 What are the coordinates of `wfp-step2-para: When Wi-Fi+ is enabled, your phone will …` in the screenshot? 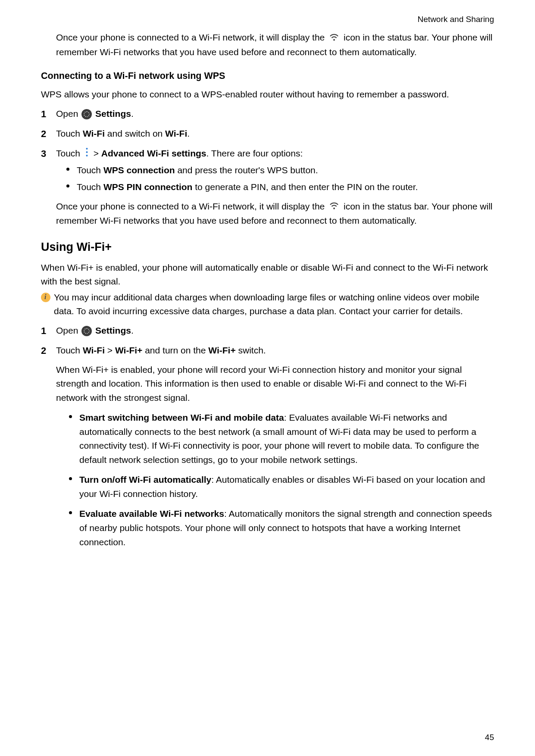 It's located at (275, 384).